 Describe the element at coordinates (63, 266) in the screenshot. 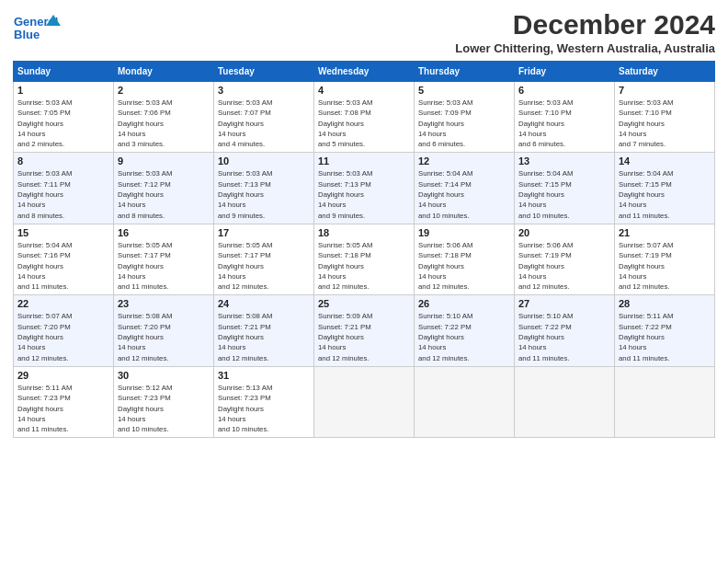

I see `day-info: Sunrise: 5:04 AMSunset: 7:16 PMDaylight …` at that location.